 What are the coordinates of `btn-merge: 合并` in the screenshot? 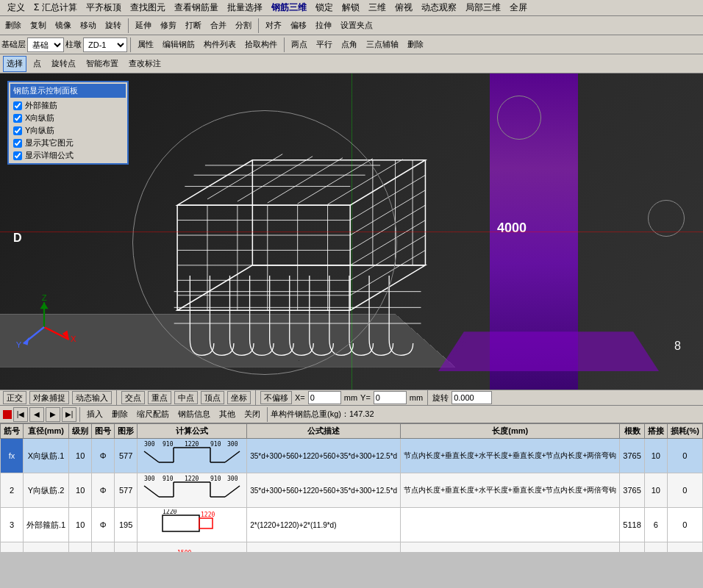 It's located at (218, 26).